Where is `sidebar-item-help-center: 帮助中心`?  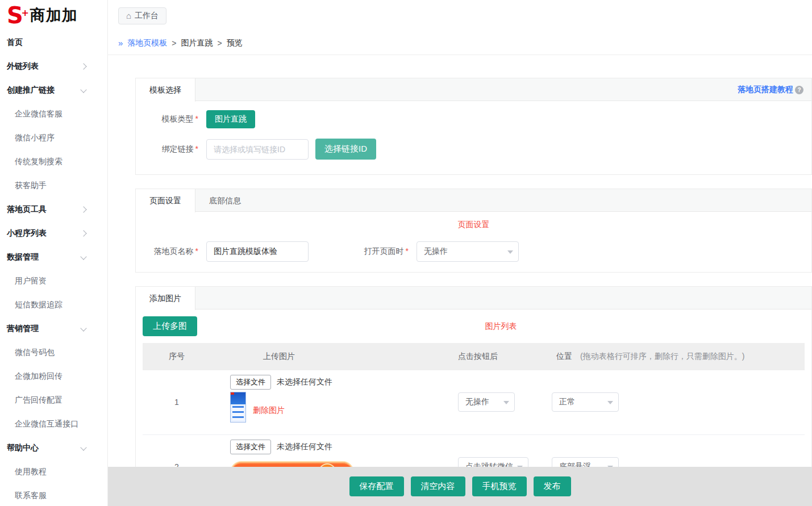 sidebar-item-help-center: 帮助中心 is located at coordinates (53, 448).